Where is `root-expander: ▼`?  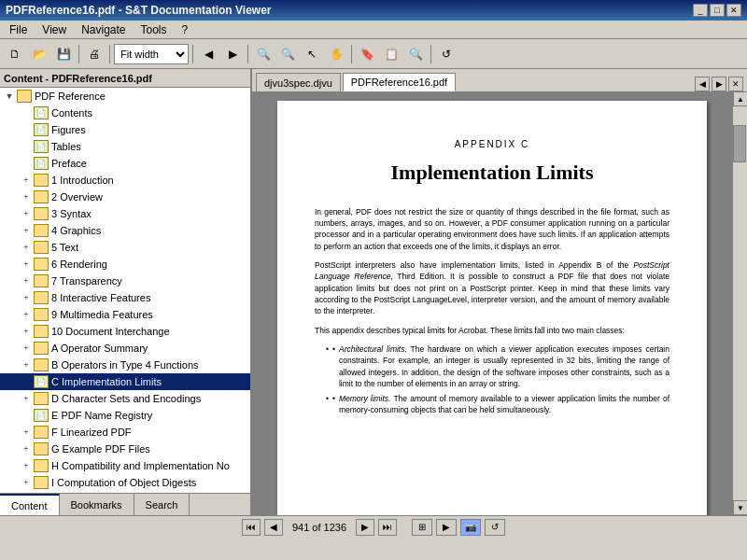 root-expander: ▼ is located at coordinates (9, 96).